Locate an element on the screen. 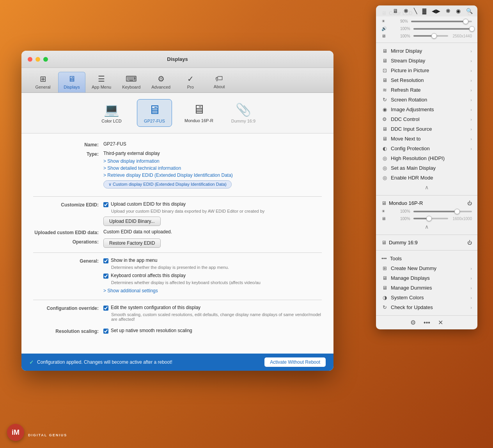  menu-enable-hdr: ◎ Enable HDR Mode is located at coordinates (427, 178).